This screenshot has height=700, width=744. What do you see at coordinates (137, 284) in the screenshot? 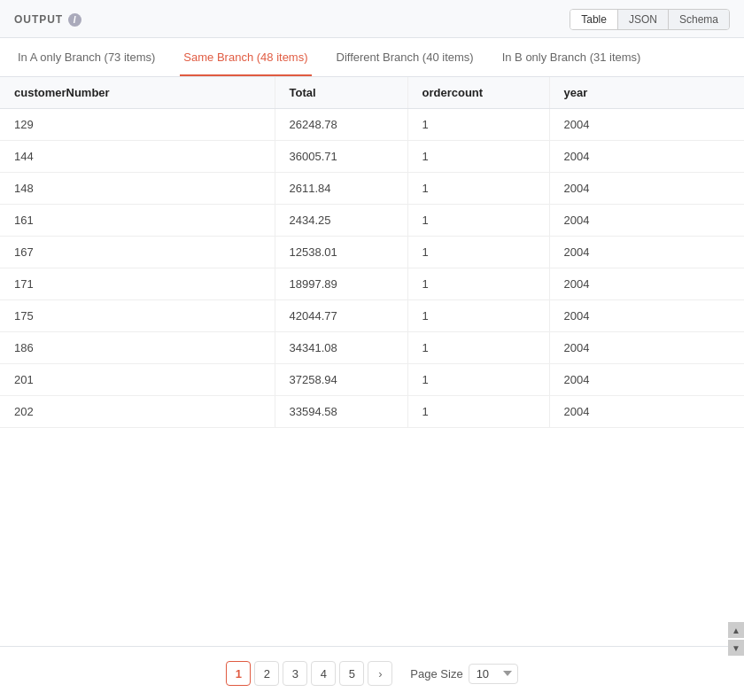
I see `cell-customerNumber: 171` at bounding box center [137, 284].